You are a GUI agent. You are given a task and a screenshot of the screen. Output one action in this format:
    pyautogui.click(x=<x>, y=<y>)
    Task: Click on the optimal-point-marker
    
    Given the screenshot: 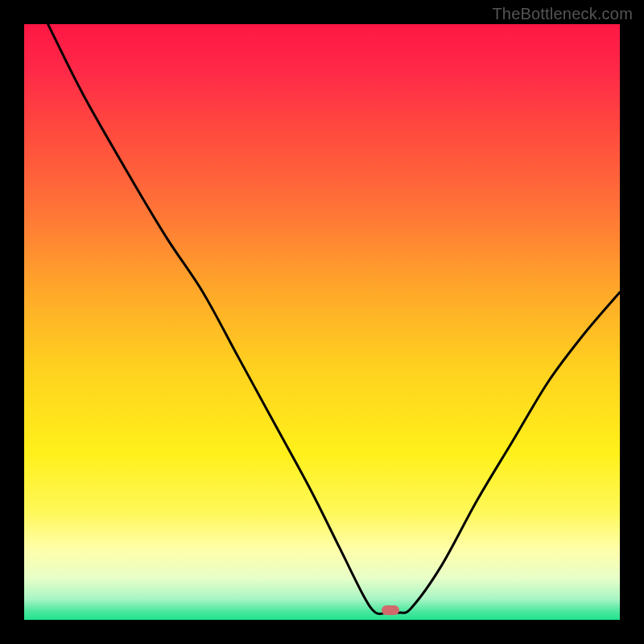 What is the action you would take?
    pyautogui.click(x=390, y=610)
    